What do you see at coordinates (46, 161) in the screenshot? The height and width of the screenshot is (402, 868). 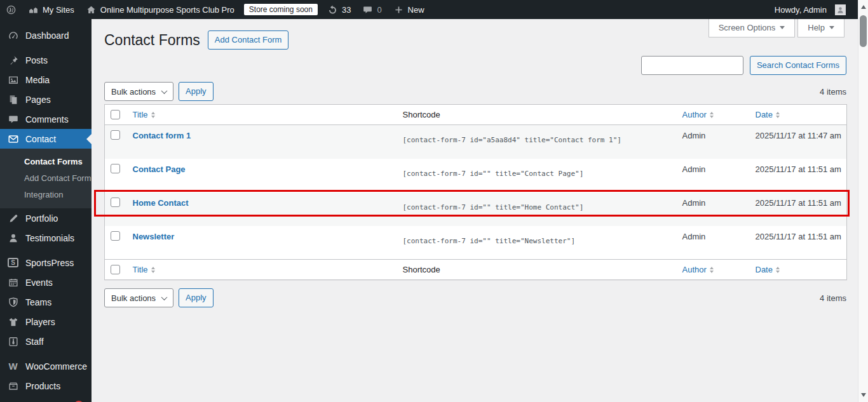 I see `submenu-item-contact-forms: Contact Forms` at bounding box center [46, 161].